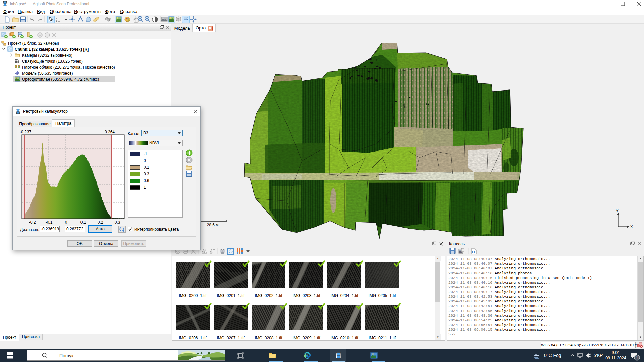 This screenshot has width=644, height=362. I want to click on svg-text: 28.6 м, so click(213, 225).